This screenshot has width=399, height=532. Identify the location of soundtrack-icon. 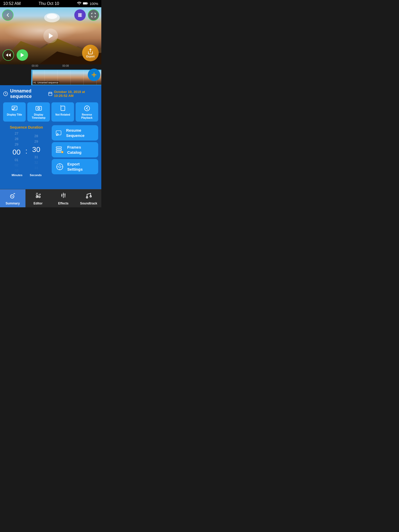
(89, 196).